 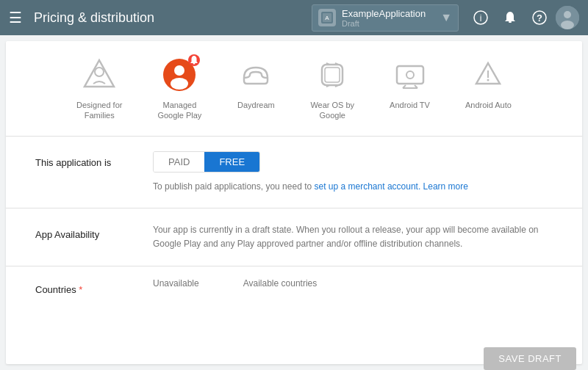 I want to click on countries-label: Countries *, so click(x=94, y=286).